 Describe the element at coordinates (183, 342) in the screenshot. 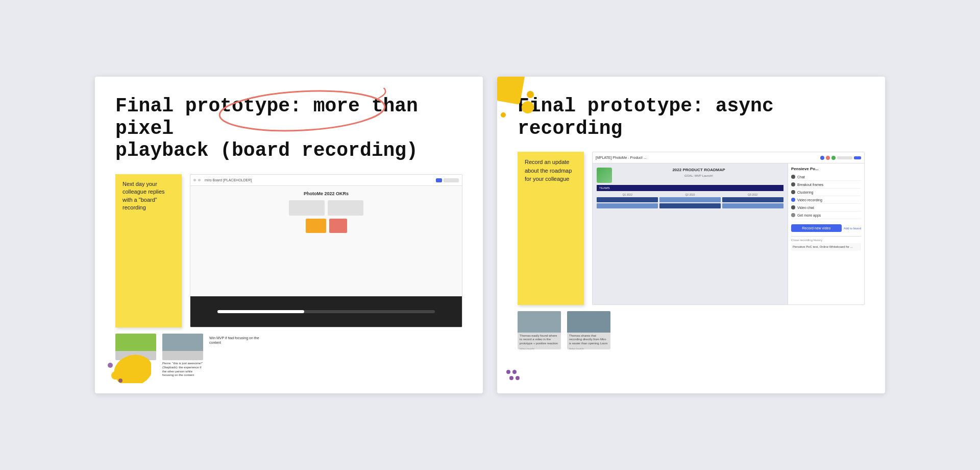

I see `thumb-2-image` at that location.